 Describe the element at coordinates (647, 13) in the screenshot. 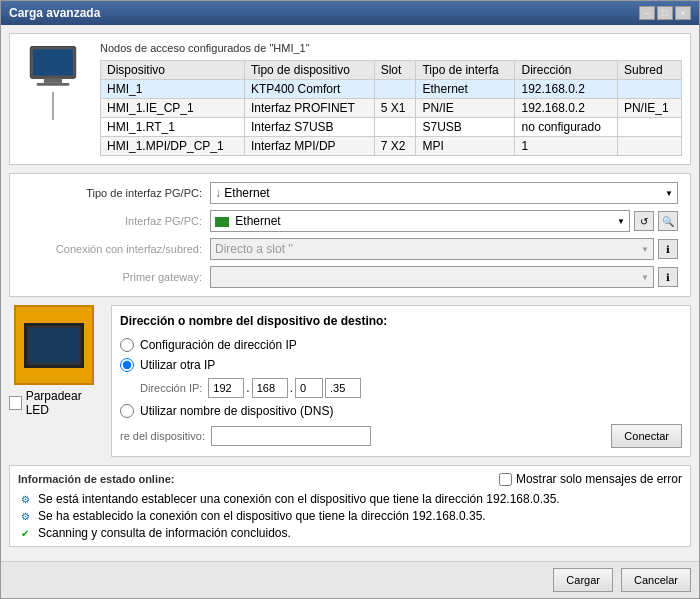

I see `minimize-button: −` at that location.